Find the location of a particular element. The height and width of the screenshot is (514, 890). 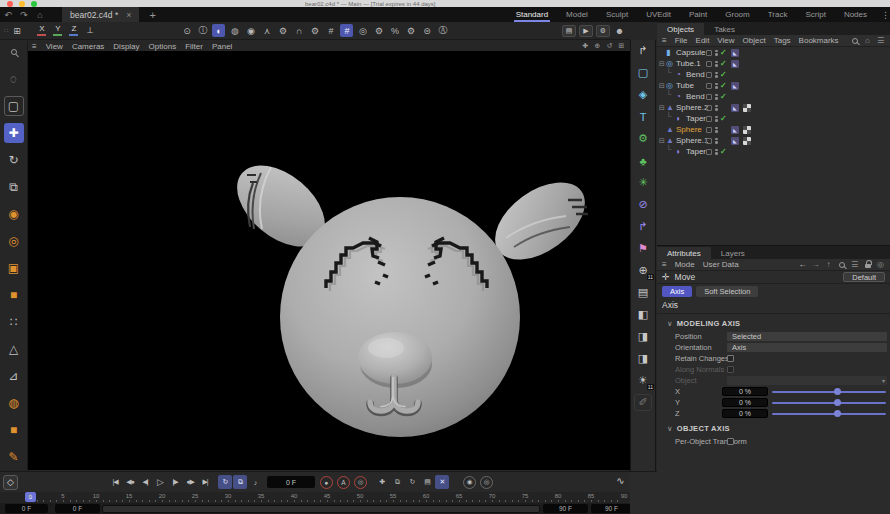

sound-toggle: ♪ is located at coordinates (255, 482).